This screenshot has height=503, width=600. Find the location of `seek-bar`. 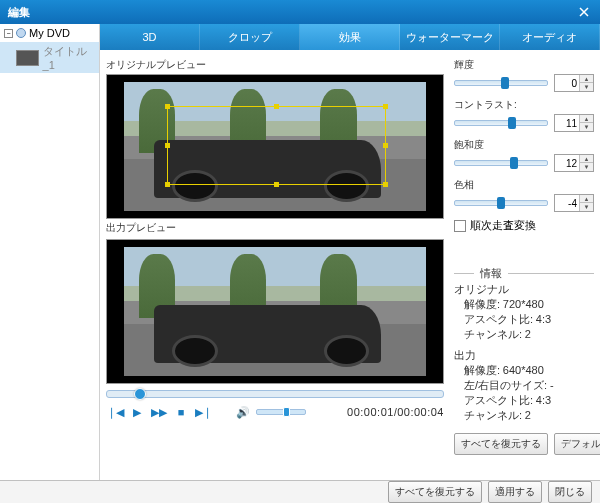

seek-bar is located at coordinates (275, 394).